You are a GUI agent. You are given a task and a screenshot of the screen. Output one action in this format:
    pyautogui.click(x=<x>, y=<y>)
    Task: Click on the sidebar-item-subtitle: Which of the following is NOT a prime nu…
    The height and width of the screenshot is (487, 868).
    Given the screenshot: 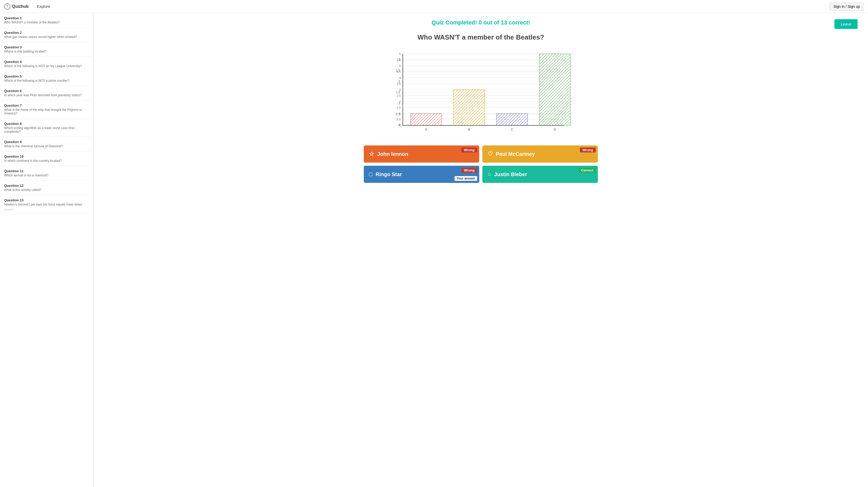 What is the action you would take?
    pyautogui.click(x=46, y=81)
    